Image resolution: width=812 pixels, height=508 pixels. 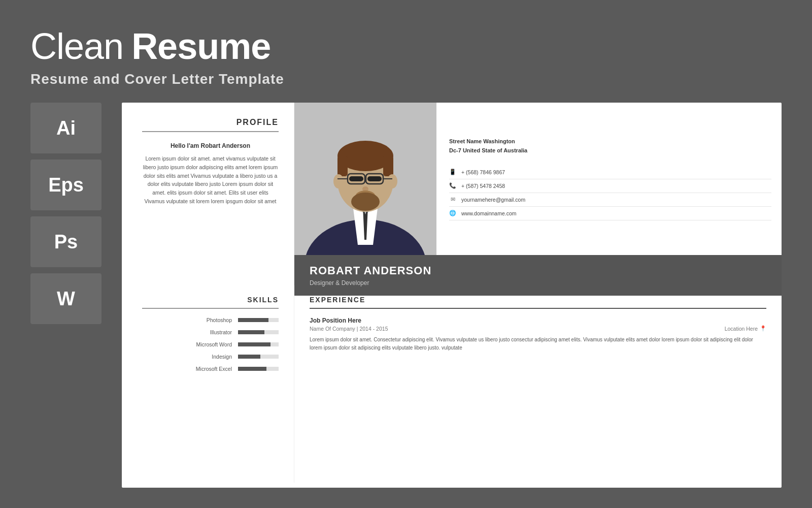 What do you see at coordinates (210, 332) in the screenshot?
I see `skill-item-illustrator: Illustrator` at bounding box center [210, 332].